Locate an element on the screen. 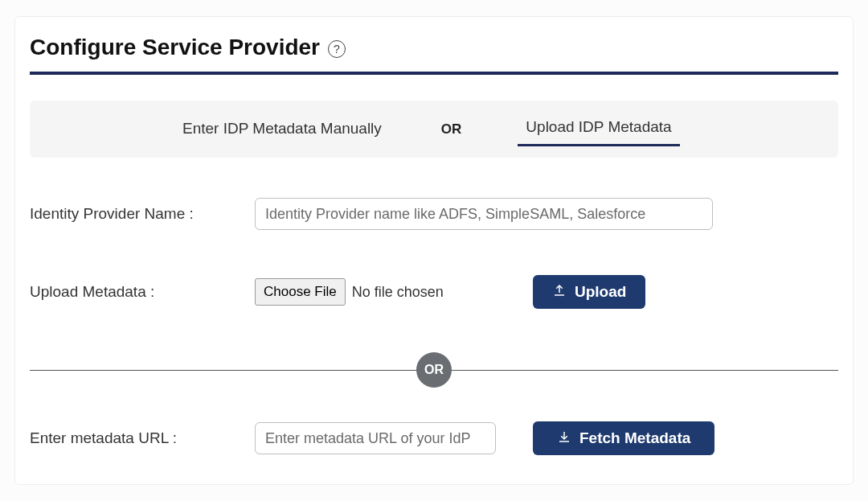 The height and width of the screenshot is (501, 868). file-area: Choose File No file chosen is located at coordinates (391, 292).